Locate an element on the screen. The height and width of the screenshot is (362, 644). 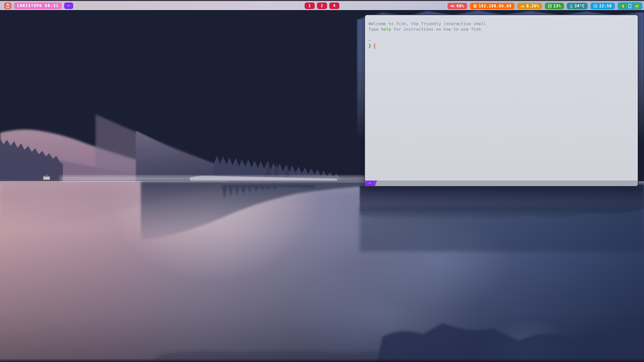
workspace-button-1: 1 is located at coordinates (310, 6).